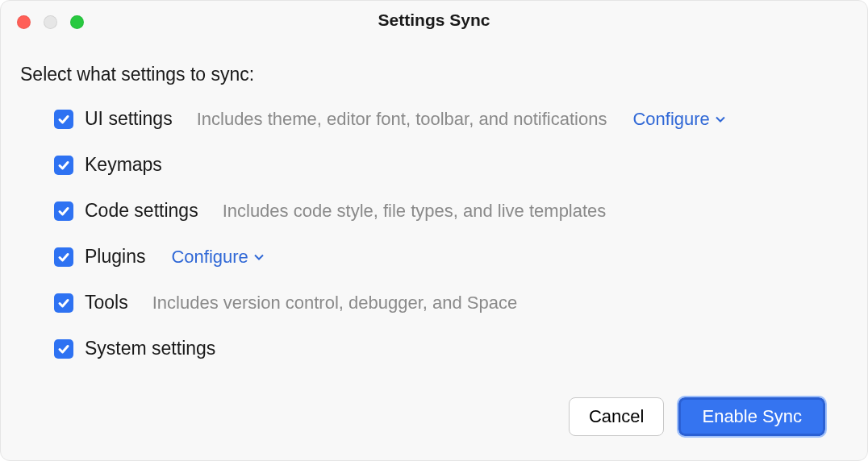 The width and height of the screenshot is (868, 461). What do you see at coordinates (123, 164) in the screenshot?
I see `option-label: Keymaps` at bounding box center [123, 164].